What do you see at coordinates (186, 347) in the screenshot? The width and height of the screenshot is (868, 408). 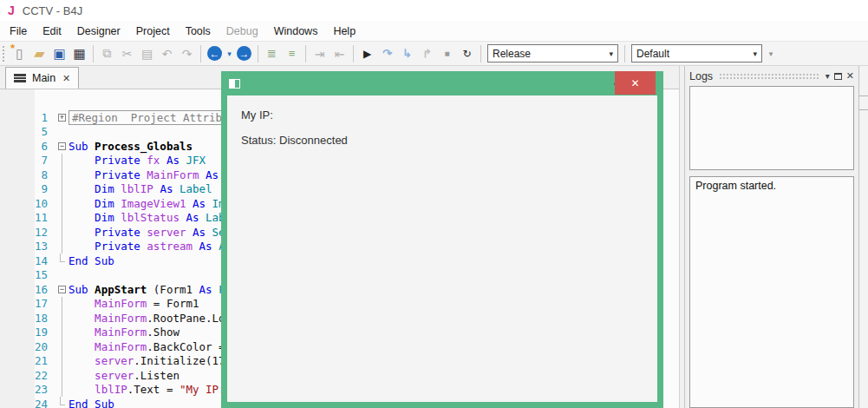 I see `token: .BackColor =` at bounding box center [186, 347].